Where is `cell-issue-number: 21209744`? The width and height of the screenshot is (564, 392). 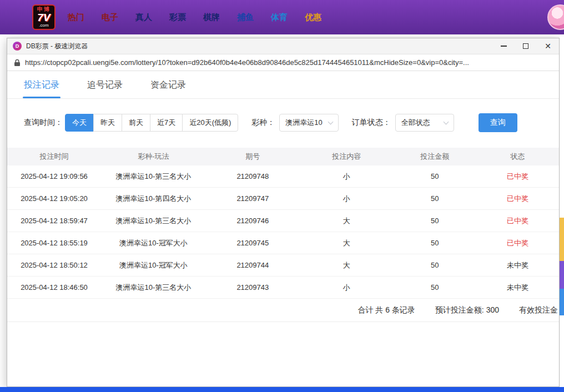 cell-issue-number: 21209744 is located at coordinates (253, 265).